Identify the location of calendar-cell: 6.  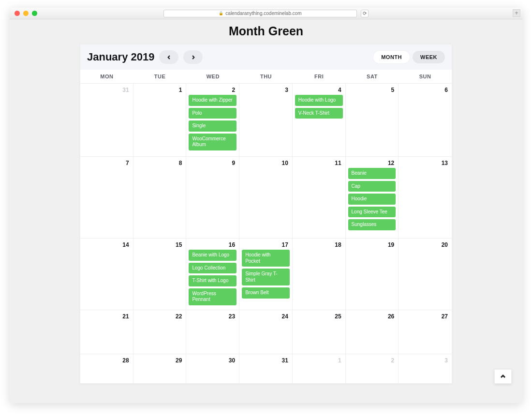
(425, 120).